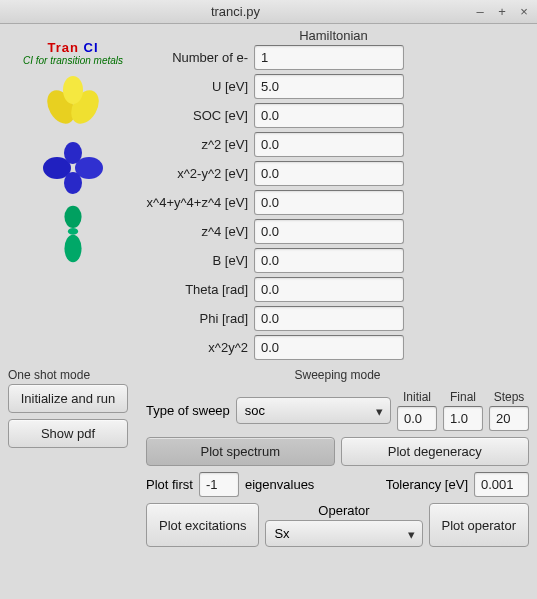 This screenshot has height=599, width=537. I want to click on steps-label: Steps, so click(510, 397).